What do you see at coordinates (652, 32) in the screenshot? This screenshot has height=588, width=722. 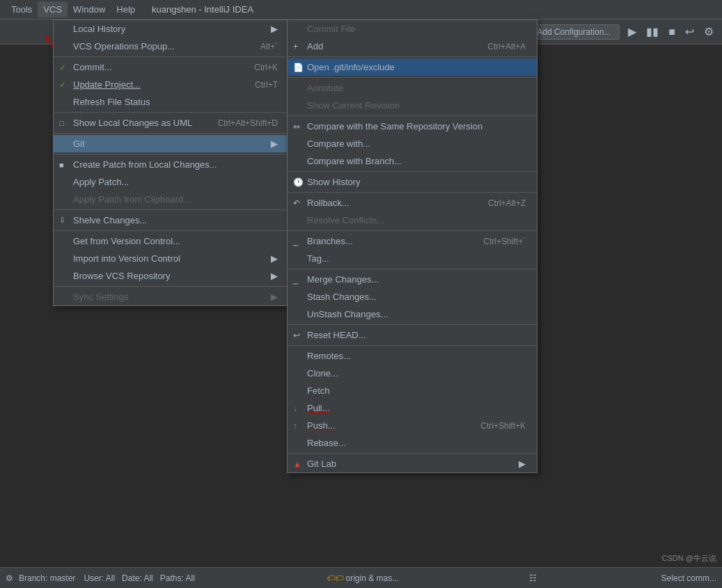 I see `debug-icon: ▮▮` at bounding box center [652, 32].